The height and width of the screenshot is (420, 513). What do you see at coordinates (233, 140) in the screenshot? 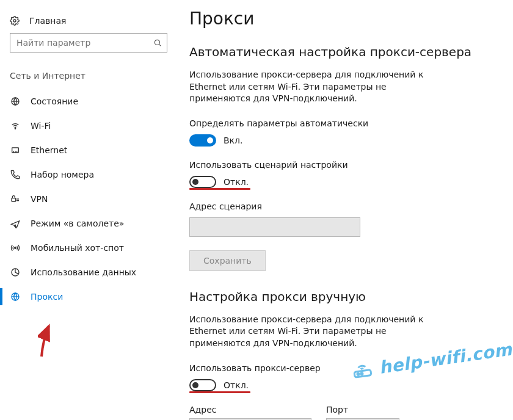
I see `detect-auto-state: Вкл.` at bounding box center [233, 140].